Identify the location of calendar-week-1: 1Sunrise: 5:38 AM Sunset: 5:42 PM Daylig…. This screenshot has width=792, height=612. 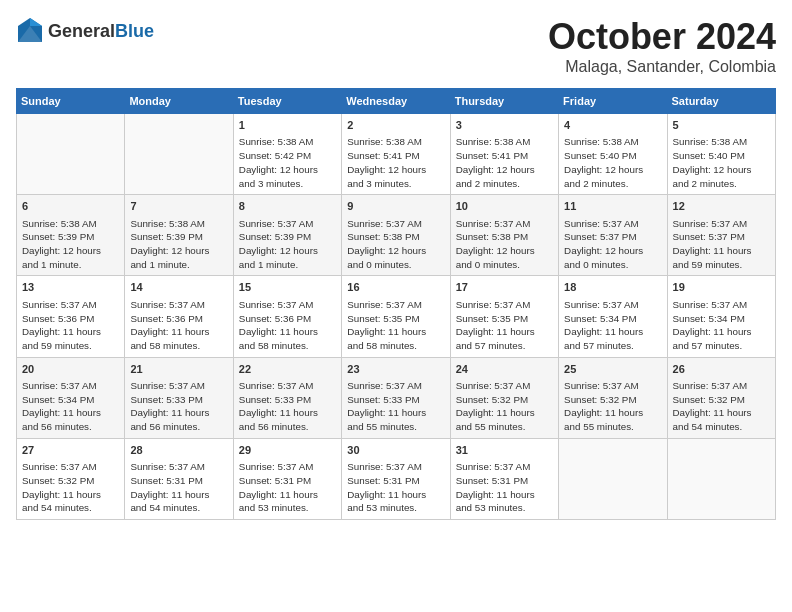
(396, 154).